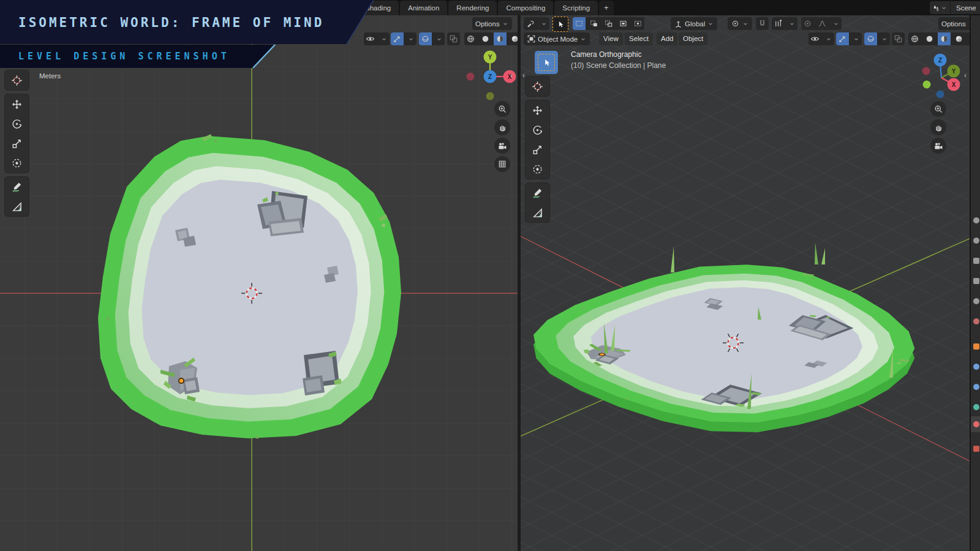  I want to click on chevron-down-icon, so click(836, 24).